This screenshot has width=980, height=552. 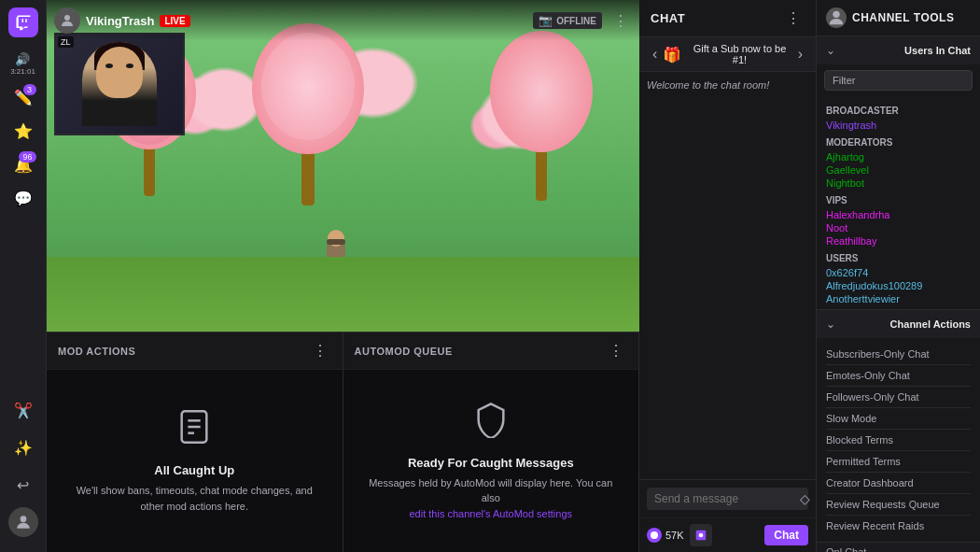 I want to click on mod-actions-status-title: All Caught Up, so click(x=194, y=471).